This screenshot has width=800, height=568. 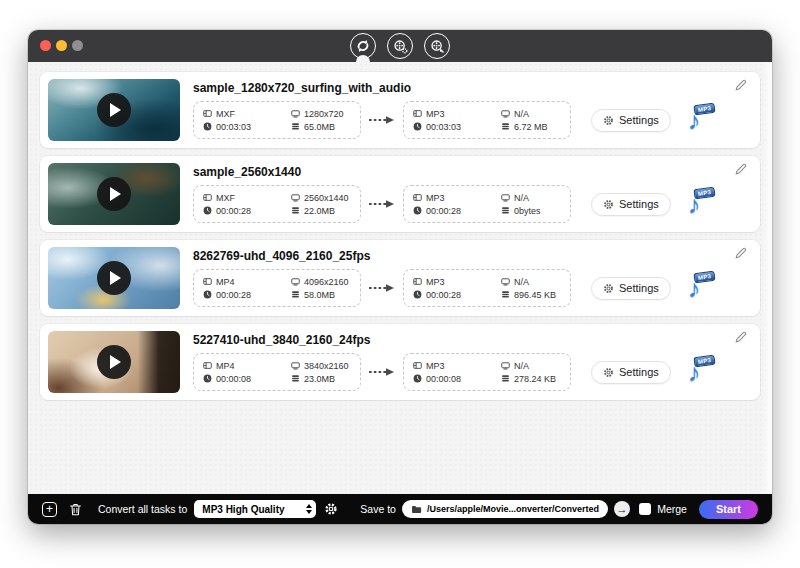 What do you see at coordinates (400, 278) in the screenshot?
I see `task-row: 8262769-uhd_4096_2160_25fps MP4 4096x216…` at bounding box center [400, 278].